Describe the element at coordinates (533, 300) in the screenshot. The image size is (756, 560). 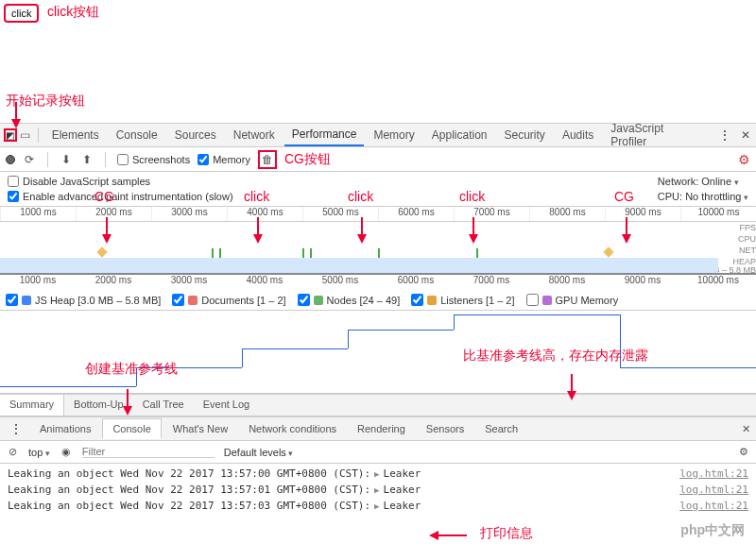
I see `gpu-toggle` at that location.